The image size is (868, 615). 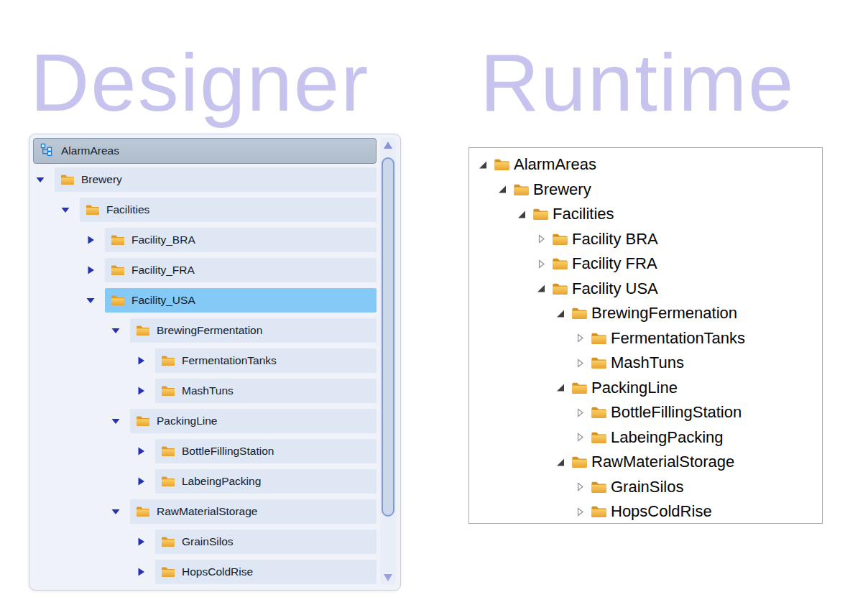 What do you see at coordinates (645, 190) in the screenshot?
I see `runtime-tree-item-brewery: Brewery` at bounding box center [645, 190].